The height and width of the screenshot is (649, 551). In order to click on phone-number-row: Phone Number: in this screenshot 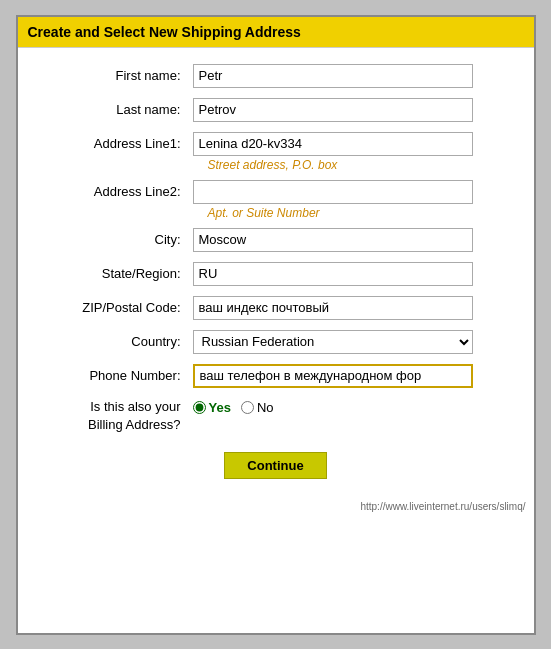, I will do `click(276, 376)`.